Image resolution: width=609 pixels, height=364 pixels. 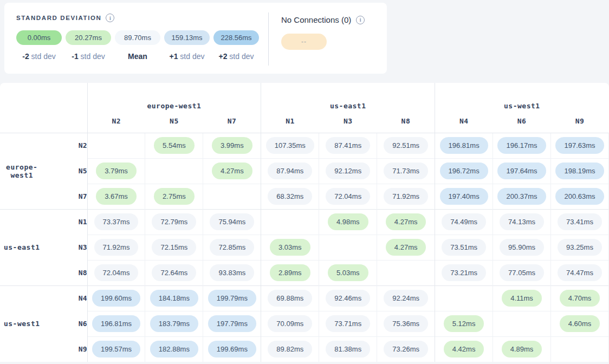 What do you see at coordinates (304, 247) in the screenshot?
I see `table-row-N3: N371.92ms72.15ms72.85ms3.03ms4.27ms73.51…` at bounding box center [304, 247].